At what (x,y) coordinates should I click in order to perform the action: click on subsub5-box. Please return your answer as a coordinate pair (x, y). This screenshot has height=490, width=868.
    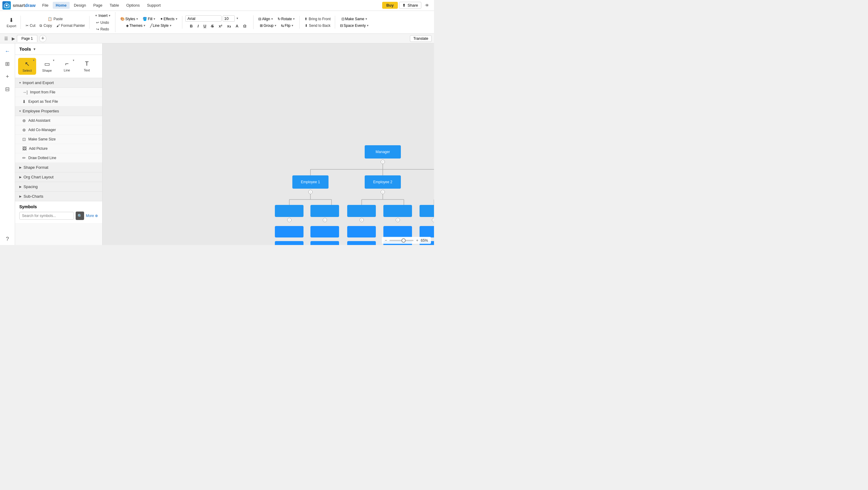
    Looking at the image, I should click on (427, 232).